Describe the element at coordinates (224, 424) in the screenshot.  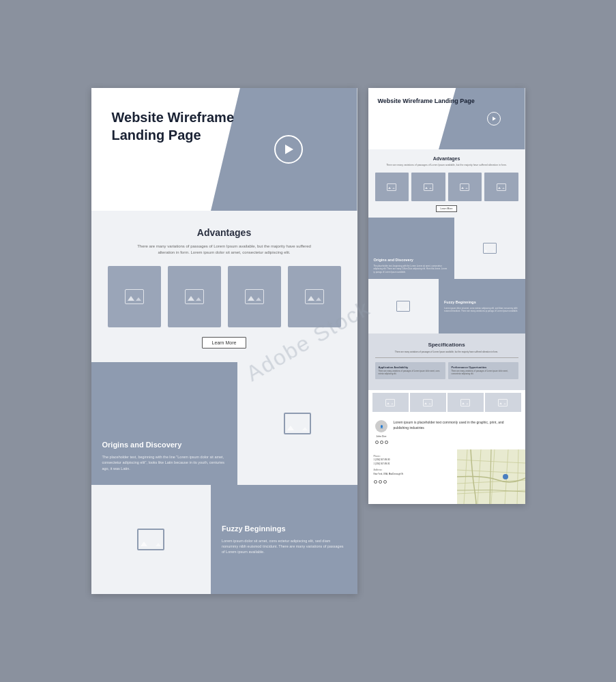
I see `left-origins: Origins and Discovery The placeholder te…` at that location.